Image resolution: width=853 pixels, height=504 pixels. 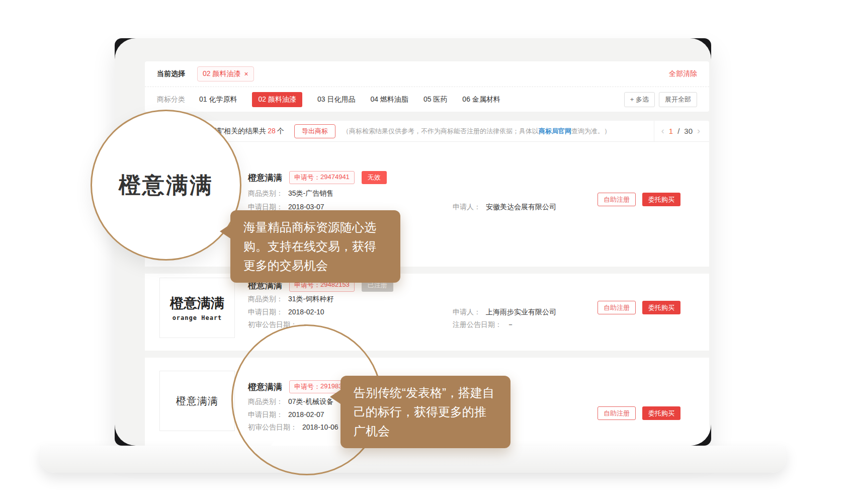 What do you see at coordinates (436, 100) in the screenshot?
I see `category-tab-05: 05 医药` at bounding box center [436, 100].